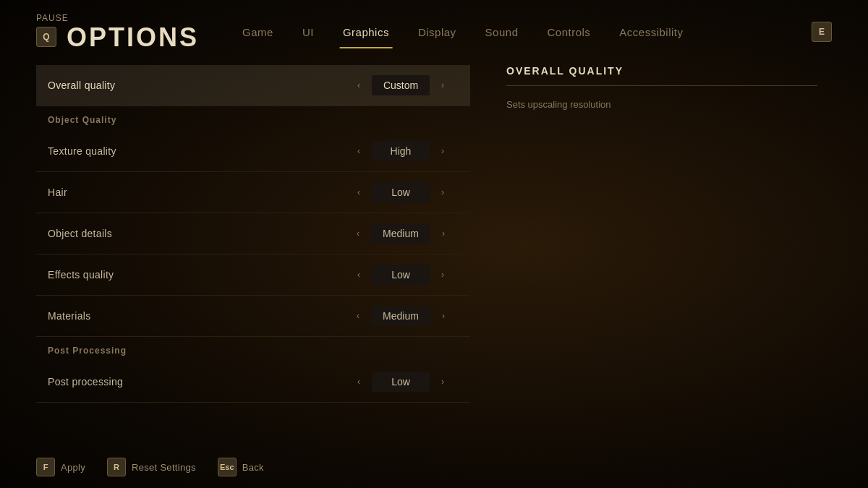  Describe the element at coordinates (822, 32) in the screenshot. I see `e-key-badge: E` at that location.